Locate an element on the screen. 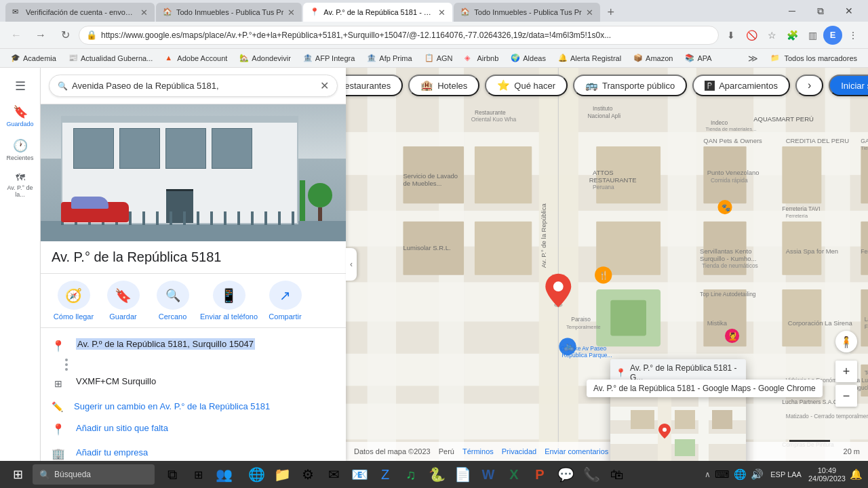 The image size is (868, 488). zoom-out-button: − is located at coordinates (846, 396).